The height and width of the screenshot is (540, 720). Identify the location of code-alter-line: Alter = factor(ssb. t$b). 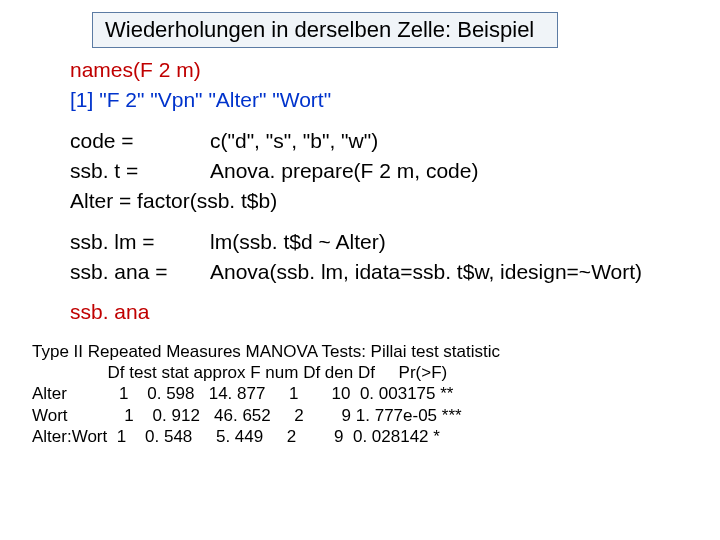
(385, 201).